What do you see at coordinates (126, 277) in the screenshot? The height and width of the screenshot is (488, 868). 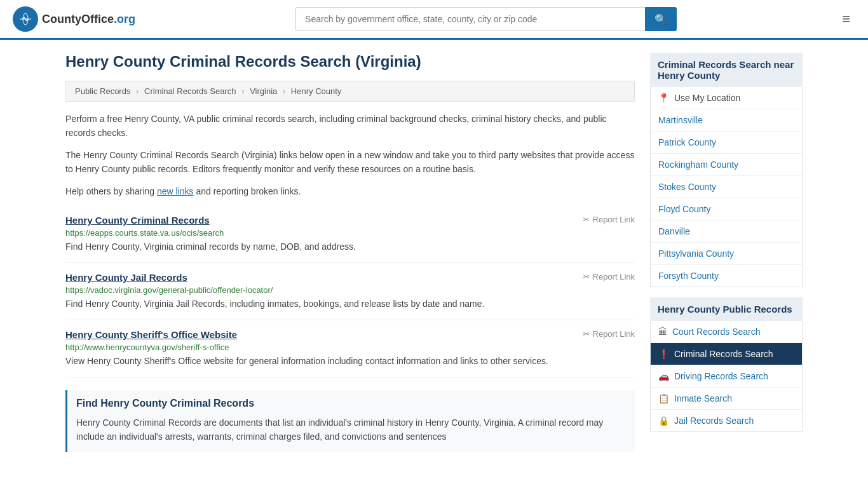 I see `record-title: Henry County Jail Records` at bounding box center [126, 277].